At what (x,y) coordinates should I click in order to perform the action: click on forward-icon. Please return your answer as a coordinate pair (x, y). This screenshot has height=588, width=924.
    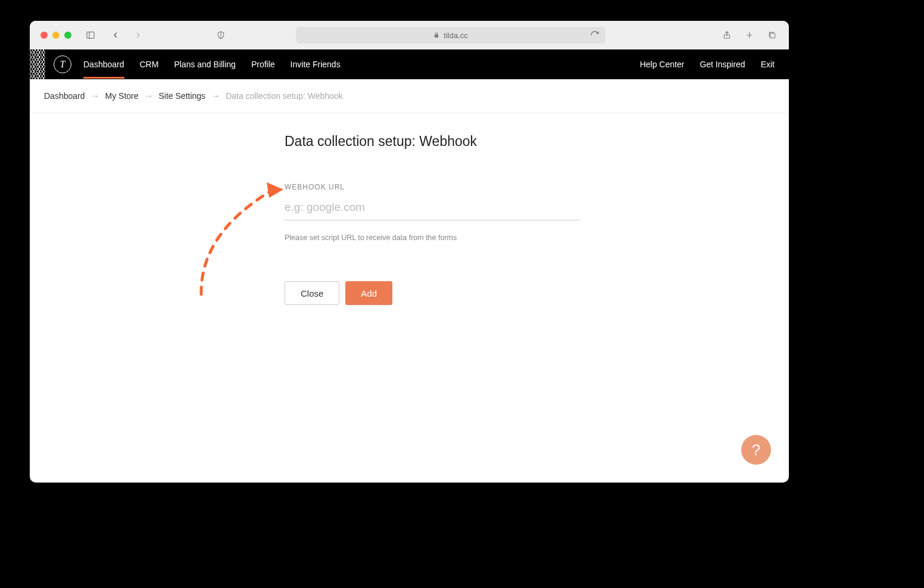
    Looking at the image, I should click on (138, 35).